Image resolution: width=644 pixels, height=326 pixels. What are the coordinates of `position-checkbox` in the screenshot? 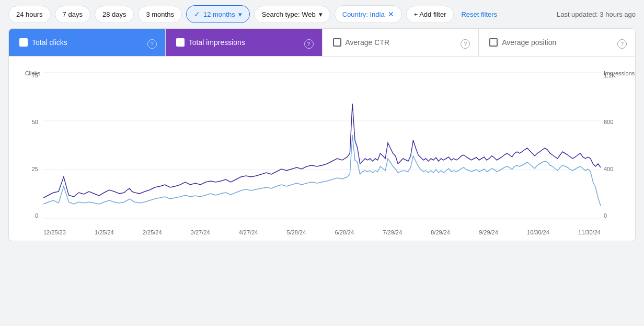 It's located at (493, 42).